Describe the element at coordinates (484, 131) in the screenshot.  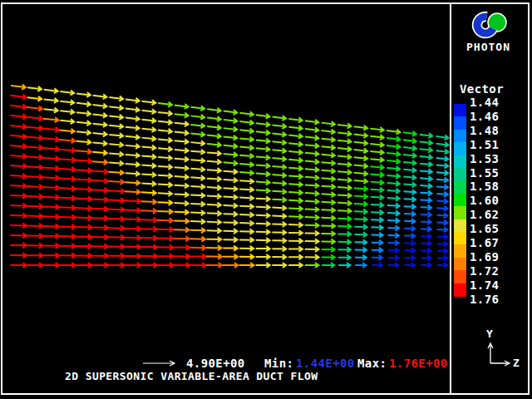
I see `legend-value: 1.48` at that location.